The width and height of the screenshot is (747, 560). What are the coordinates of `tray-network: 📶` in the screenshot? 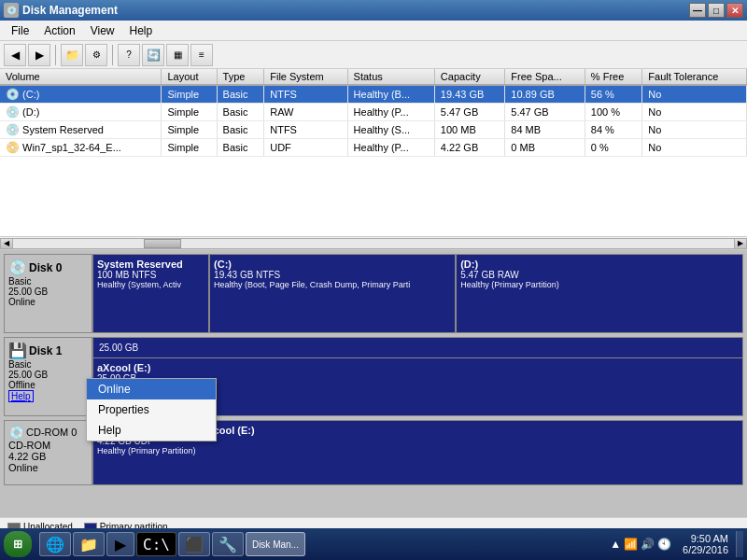 It's located at (631, 544).